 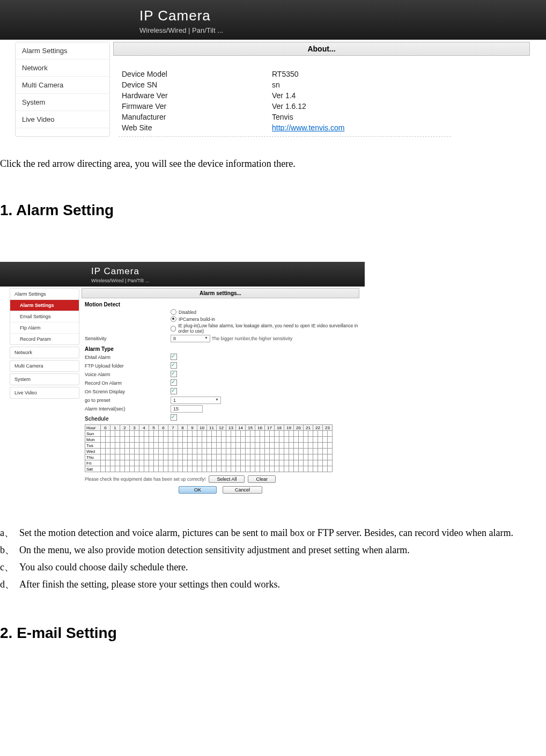 What do you see at coordinates (45, 379) in the screenshot?
I see `sidebar-item: System` at bounding box center [45, 379].